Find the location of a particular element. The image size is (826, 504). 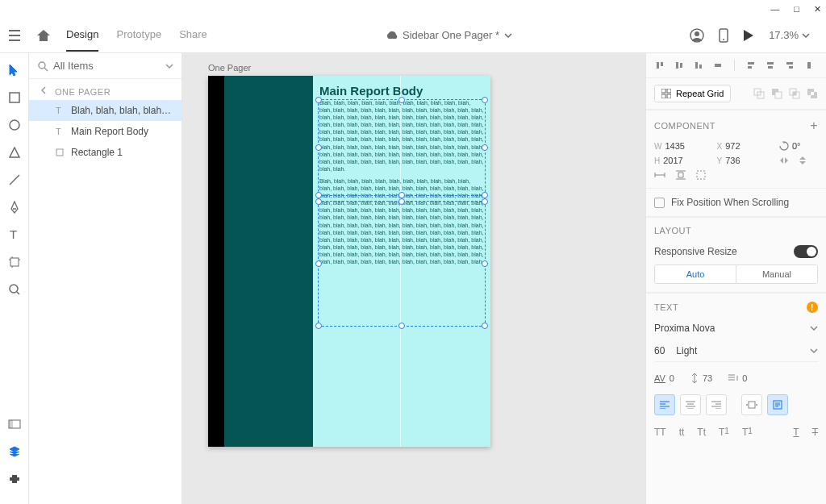

rectangle-tool-icon is located at coordinates (15, 98).